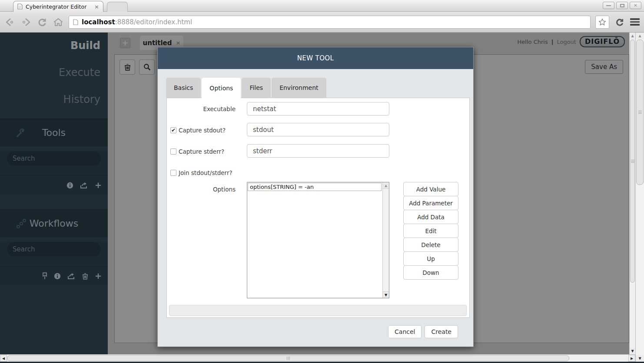 The height and width of the screenshot is (363, 644). What do you see at coordinates (173, 173) in the screenshot?
I see `join-streams-checkbox` at bounding box center [173, 173].